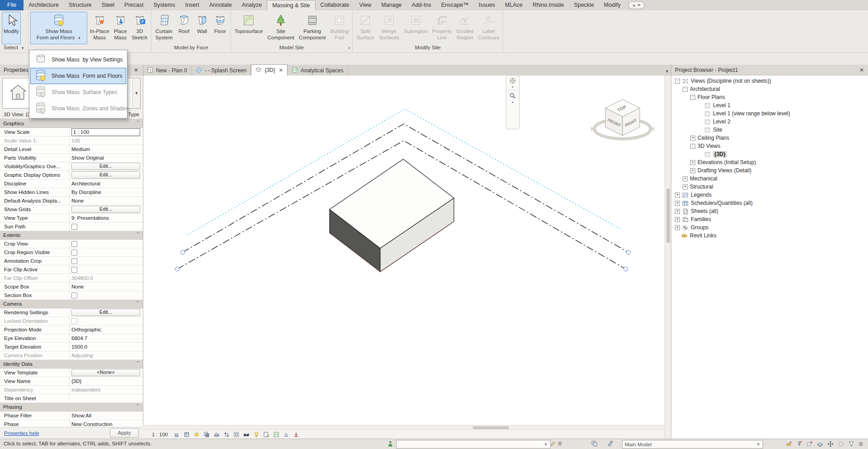  Describe the element at coordinates (99, 27) in the screenshot. I see `in-place-mass-button: In-PlaceMass` at that location.